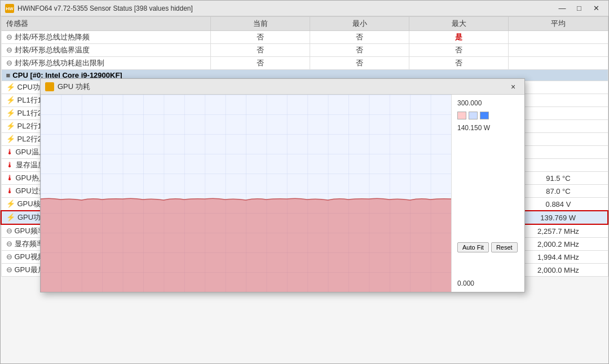 This screenshot has width=609, height=364. I want to click on sensor-name-text: PL1行1, so click(29, 100).